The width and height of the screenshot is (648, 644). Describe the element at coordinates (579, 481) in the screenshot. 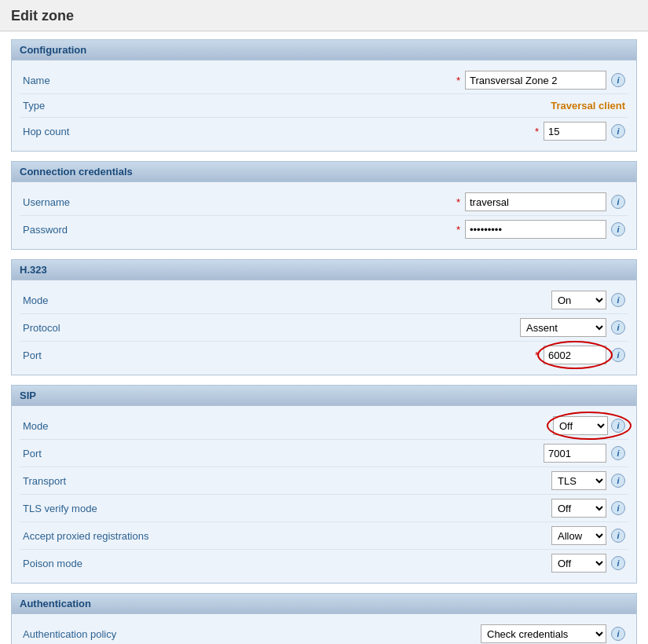

I see `sip-transport-select: TLS TCP UDP` at that location.